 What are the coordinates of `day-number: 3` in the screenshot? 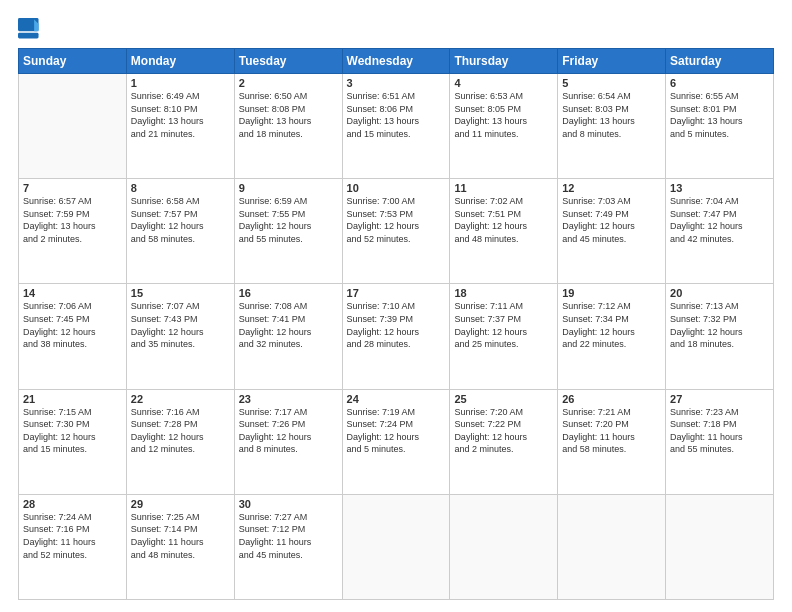 It's located at (396, 83).